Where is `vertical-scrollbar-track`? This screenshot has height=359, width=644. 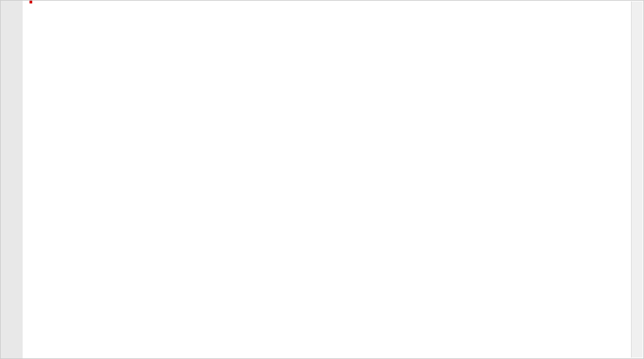 vertical-scrollbar-track is located at coordinates (636, 180).